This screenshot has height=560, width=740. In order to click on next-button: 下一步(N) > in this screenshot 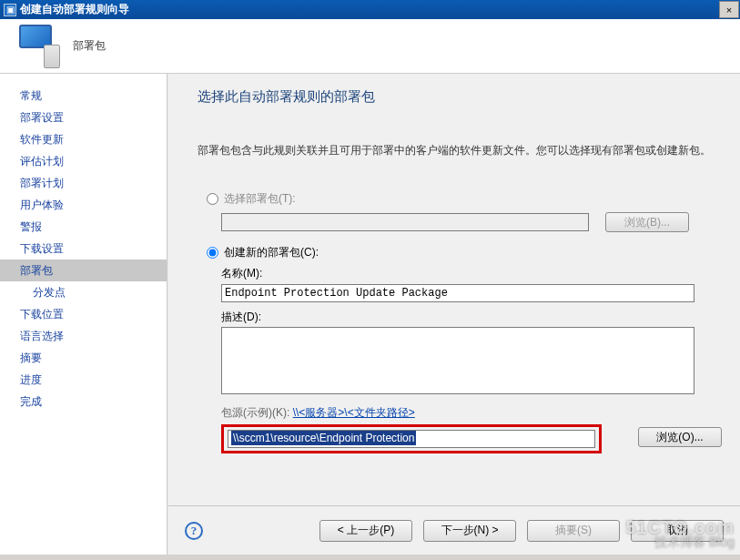, I will do `click(470, 531)`.